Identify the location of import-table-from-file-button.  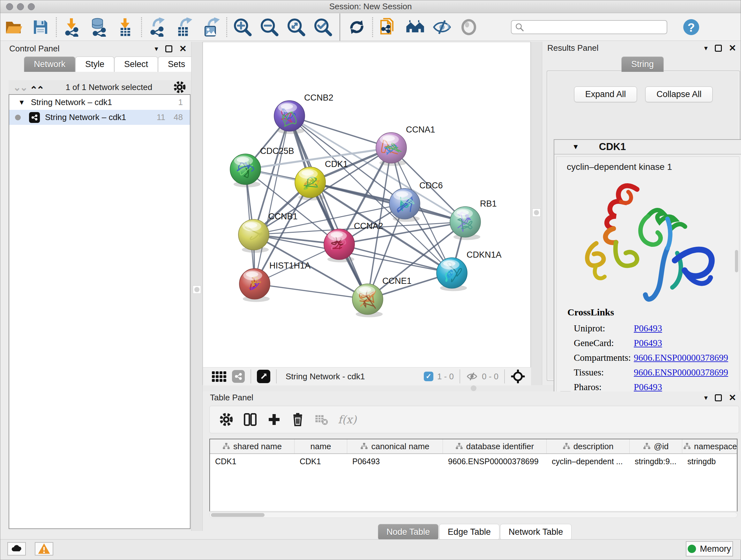
(126, 27).